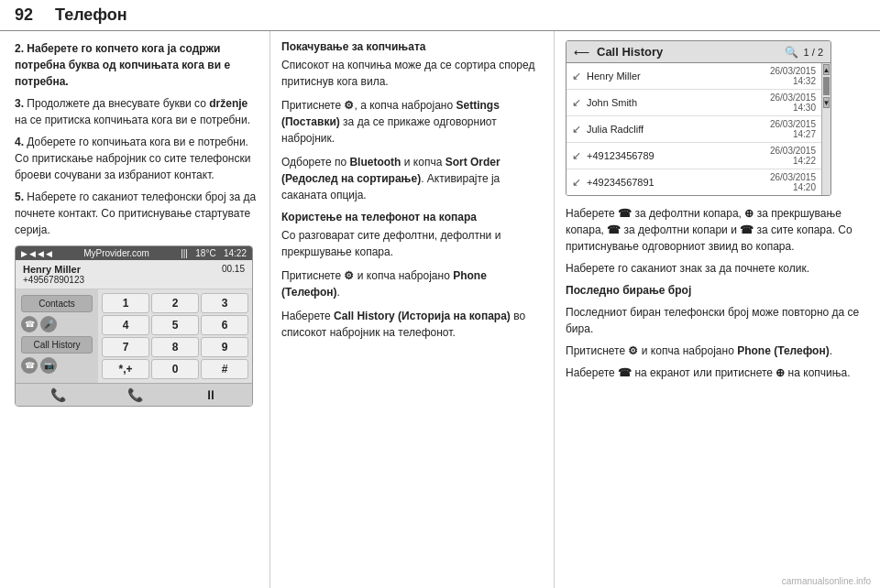 This screenshot has height=588, width=880. I want to click on call-icon-2: ↙, so click(577, 103).